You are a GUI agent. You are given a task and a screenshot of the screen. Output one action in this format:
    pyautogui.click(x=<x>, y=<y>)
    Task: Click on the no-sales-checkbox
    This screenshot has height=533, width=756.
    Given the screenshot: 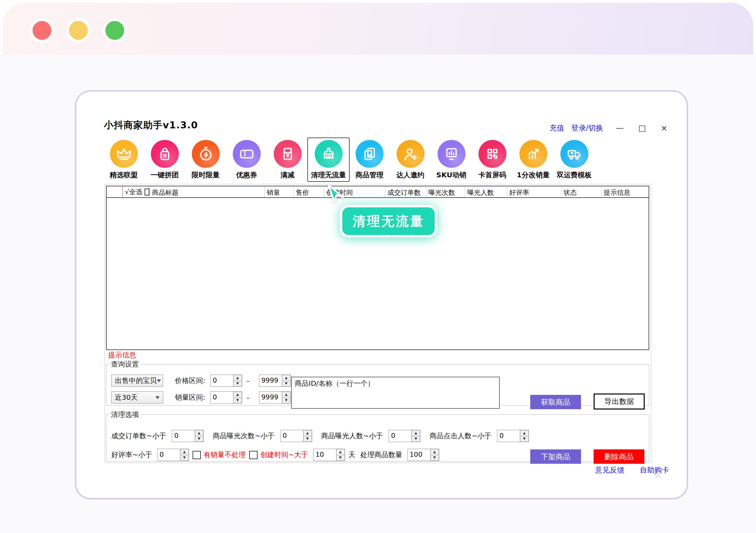 What is the action you would take?
    pyautogui.click(x=197, y=455)
    